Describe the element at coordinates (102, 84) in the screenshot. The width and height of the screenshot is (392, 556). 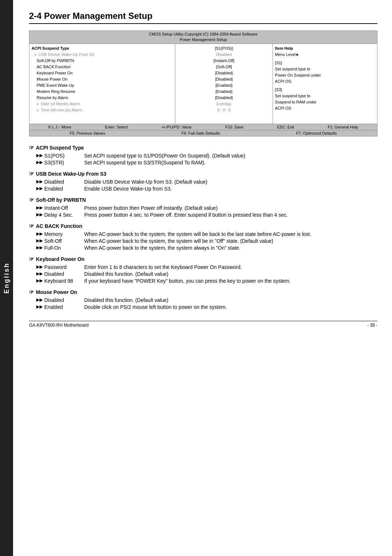
I see `cmos-left-col: ACPI Suspend Type x USB Device Wake-Up F…` at that location.